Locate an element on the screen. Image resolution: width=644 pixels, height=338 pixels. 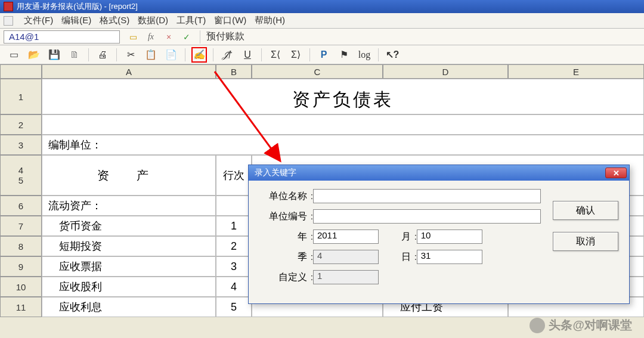
cell-item: 应收票据 is located at coordinates (129, 266).